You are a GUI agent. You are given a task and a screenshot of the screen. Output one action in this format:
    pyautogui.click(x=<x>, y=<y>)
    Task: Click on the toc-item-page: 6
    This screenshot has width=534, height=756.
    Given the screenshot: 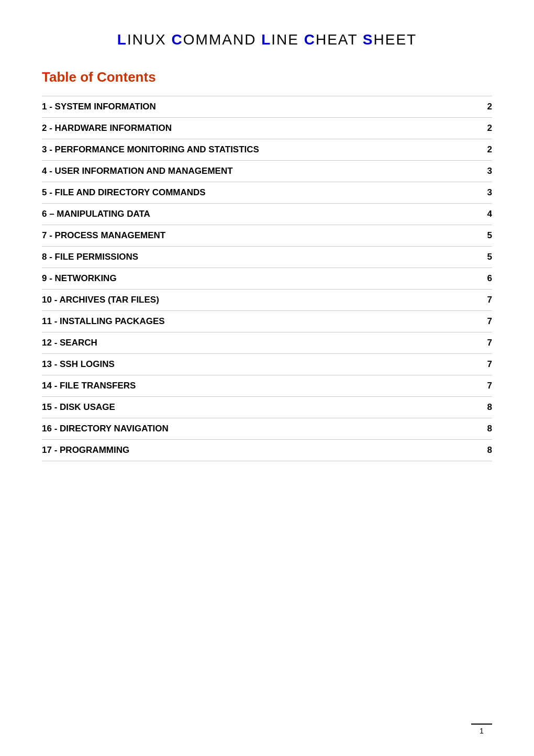 What is the action you would take?
    pyautogui.click(x=484, y=279)
    